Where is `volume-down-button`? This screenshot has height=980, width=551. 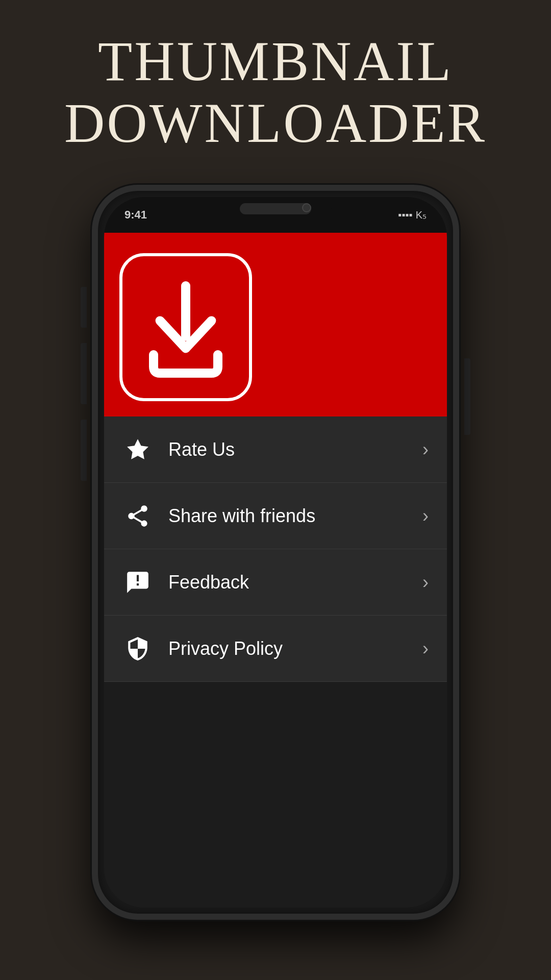
volume-down-button is located at coordinates (84, 450).